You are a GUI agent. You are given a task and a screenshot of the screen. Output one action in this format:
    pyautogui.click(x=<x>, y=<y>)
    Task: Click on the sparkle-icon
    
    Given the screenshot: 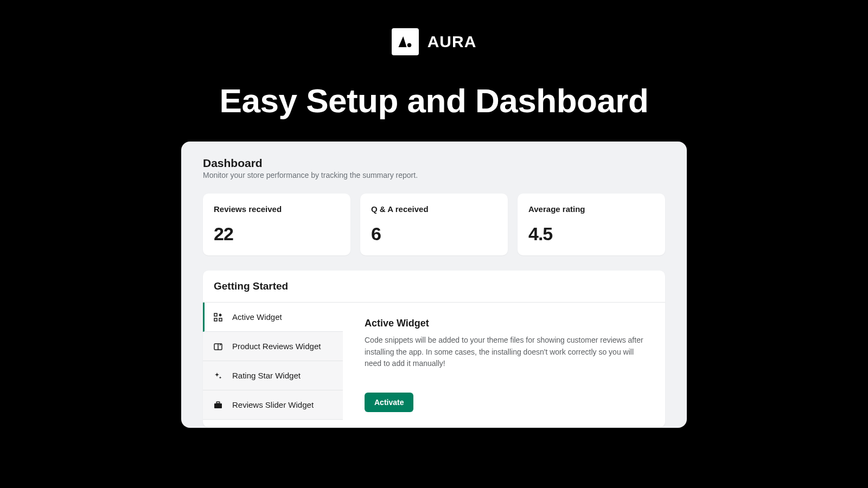 What is the action you would take?
    pyautogui.click(x=218, y=376)
    